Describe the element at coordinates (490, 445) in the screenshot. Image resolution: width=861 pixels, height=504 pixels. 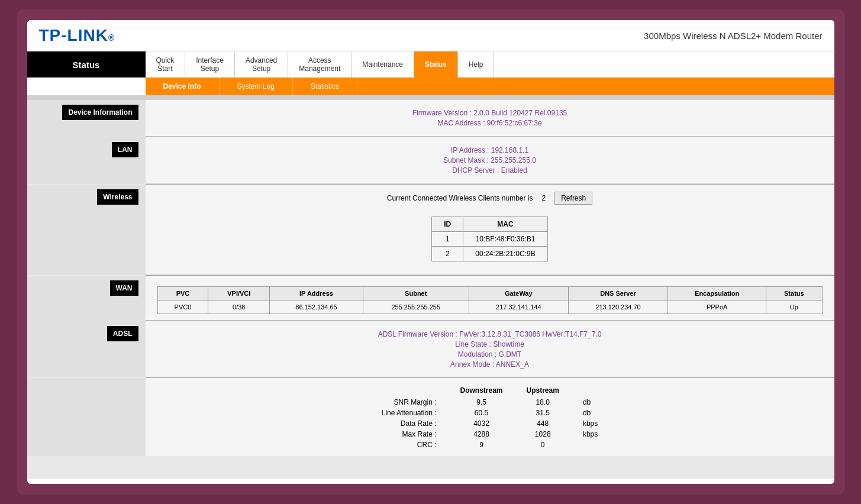
I see `adsl-crc-row: CRC : 9 0` at that location.